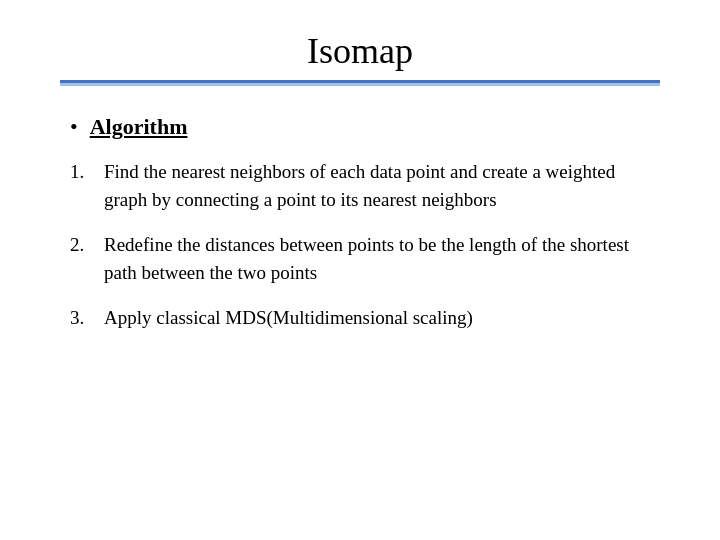 The width and height of the screenshot is (720, 540). I want to click on step-number-2: 2., so click(87, 245).